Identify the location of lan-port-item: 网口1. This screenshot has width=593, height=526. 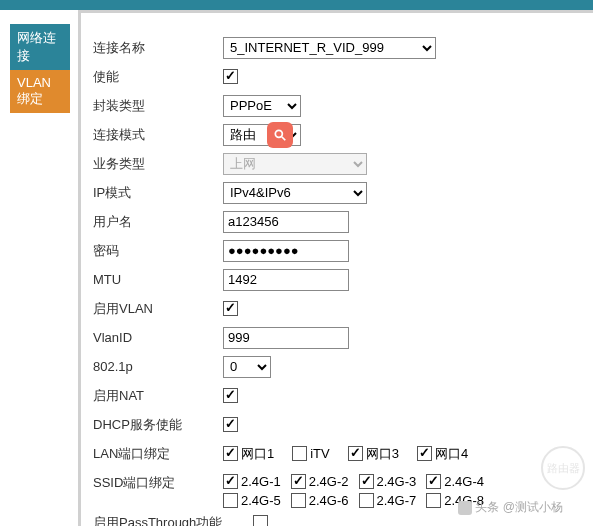
(248, 454).